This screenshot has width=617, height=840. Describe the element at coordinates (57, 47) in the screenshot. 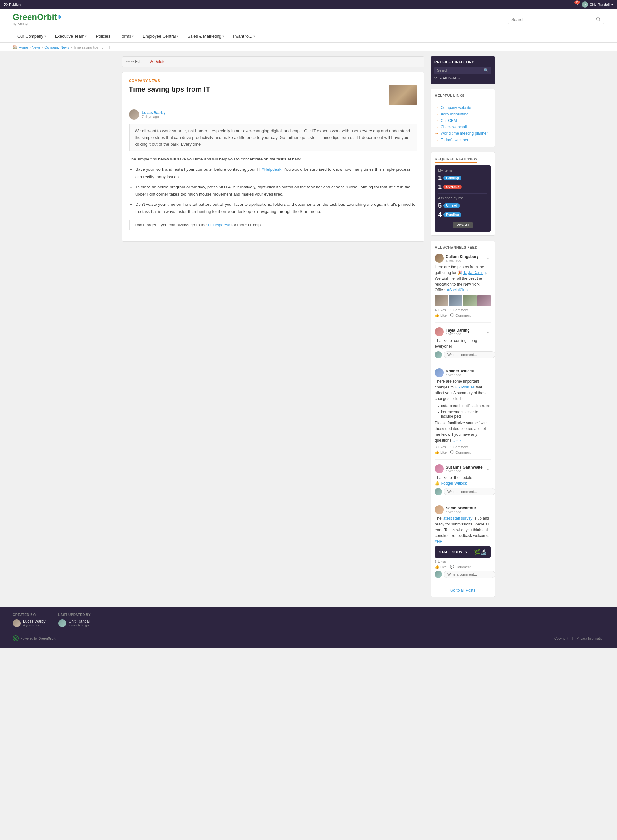

I see `breadcrumb-company-news-link: Company News` at that location.